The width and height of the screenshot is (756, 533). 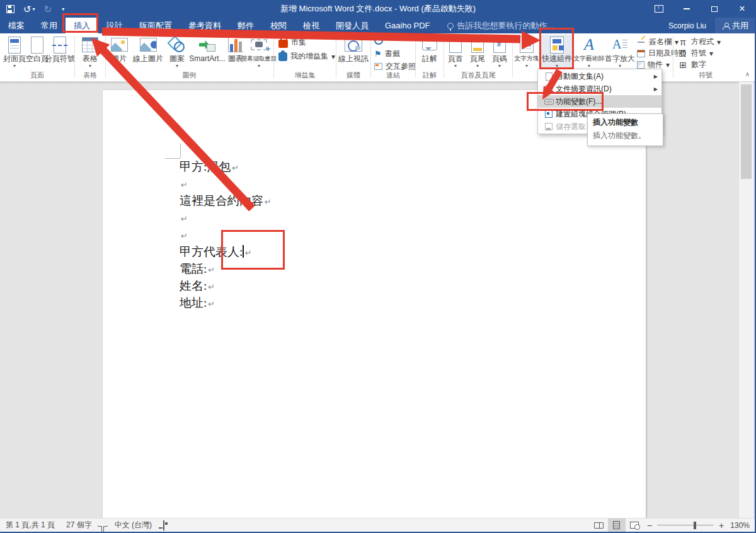 What do you see at coordinates (500, 45) in the screenshot?
I see `page-number-icon` at bounding box center [500, 45].